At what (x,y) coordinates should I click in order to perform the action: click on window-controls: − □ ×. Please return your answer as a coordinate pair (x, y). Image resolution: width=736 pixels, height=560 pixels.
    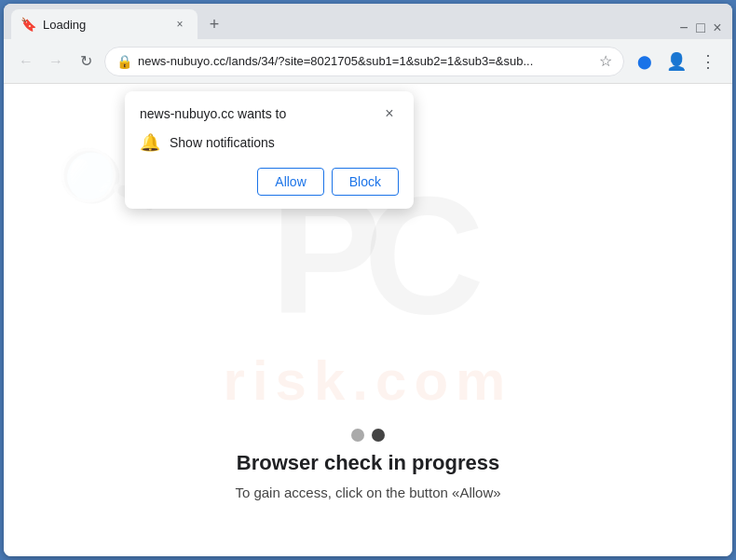
    Looking at the image, I should click on (701, 28).